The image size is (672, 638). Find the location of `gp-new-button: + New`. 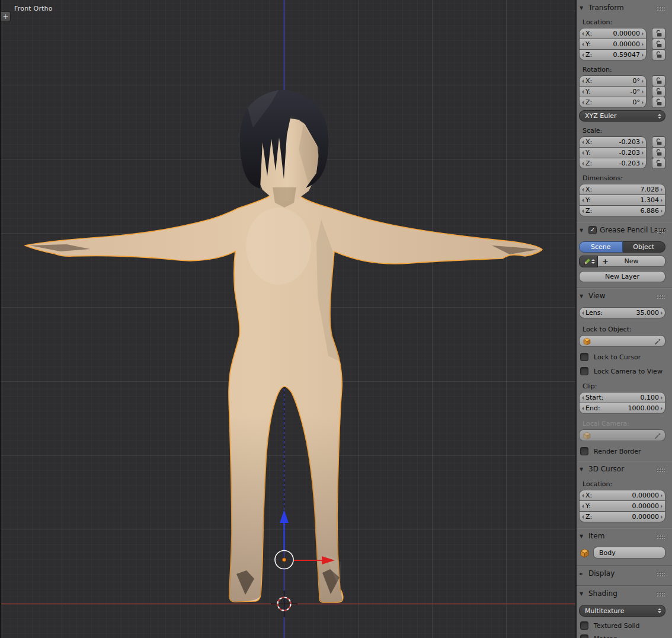

gp-new-button: + New is located at coordinates (632, 261).